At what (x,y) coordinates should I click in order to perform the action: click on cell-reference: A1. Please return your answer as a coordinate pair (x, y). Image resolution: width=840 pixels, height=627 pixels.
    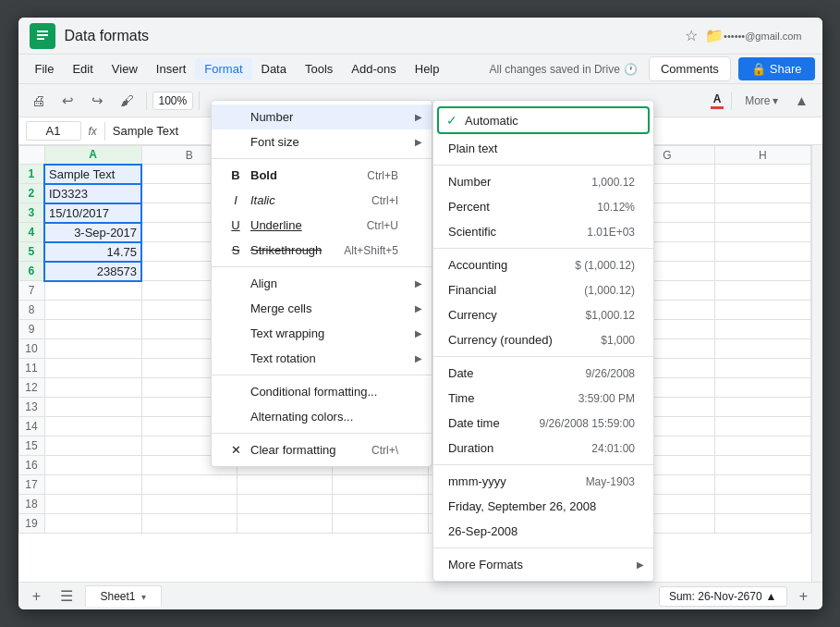
    Looking at the image, I should click on (54, 131).